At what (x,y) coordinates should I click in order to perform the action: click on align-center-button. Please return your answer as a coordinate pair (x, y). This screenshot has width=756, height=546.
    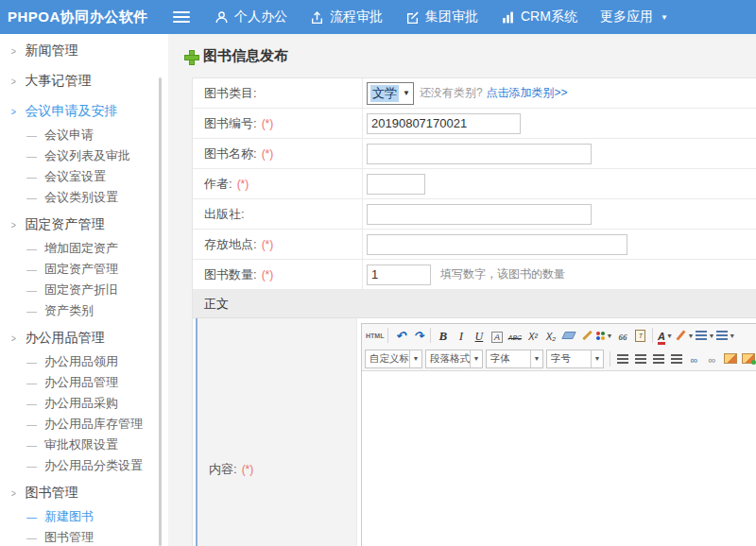
    Looking at the image, I should click on (641, 359).